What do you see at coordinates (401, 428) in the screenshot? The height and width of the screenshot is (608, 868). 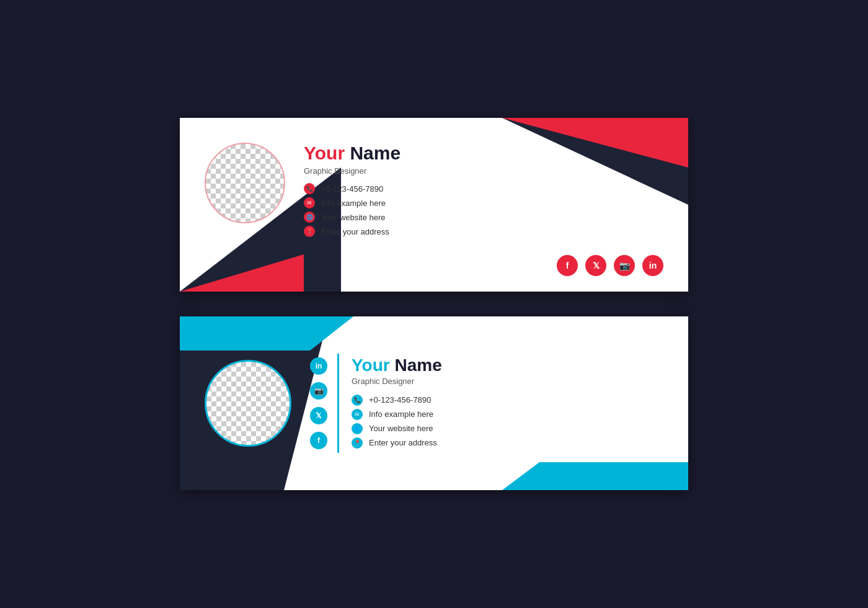 I see `card2-website-text: Your website here` at bounding box center [401, 428].